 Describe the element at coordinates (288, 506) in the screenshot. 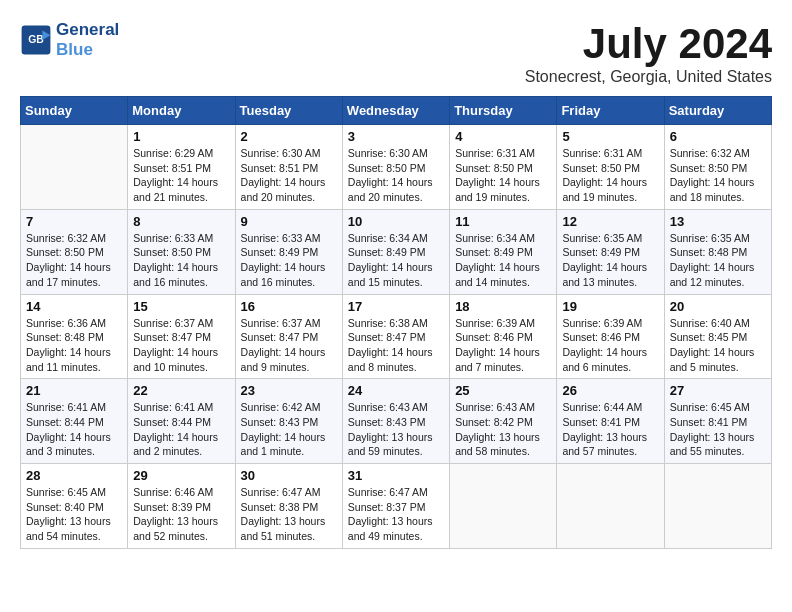

I see `calendar-day-cell: 30Sunrise: 6:47 AM Sunset: 8:38 PM Dayli…` at that location.